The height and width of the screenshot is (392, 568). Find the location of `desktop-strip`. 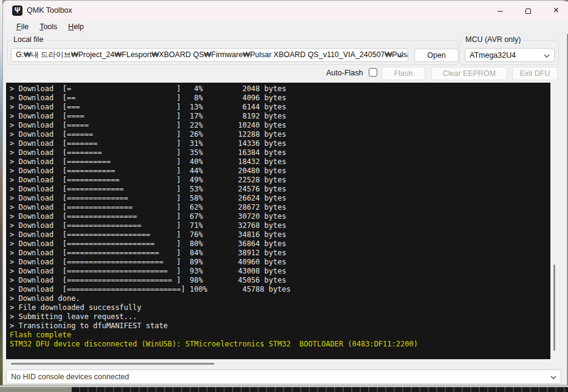

desktop-strip is located at coordinates (36, 390).